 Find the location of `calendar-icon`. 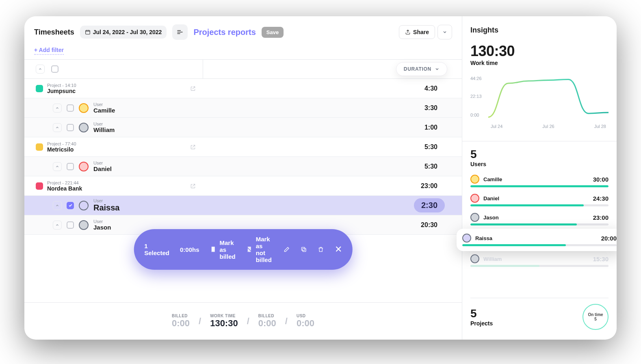

calendar-icon is located at coordinates (88, 32).